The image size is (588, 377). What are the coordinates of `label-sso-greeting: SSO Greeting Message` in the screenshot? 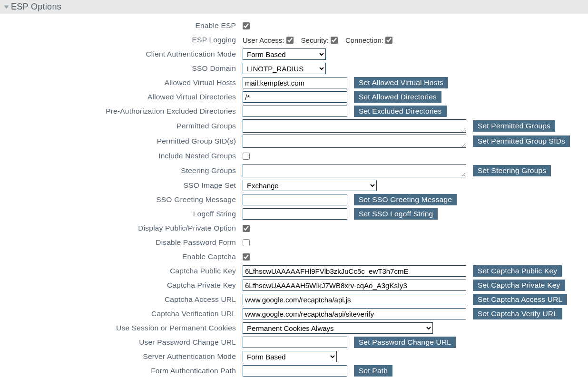 It's located at (124, 200).